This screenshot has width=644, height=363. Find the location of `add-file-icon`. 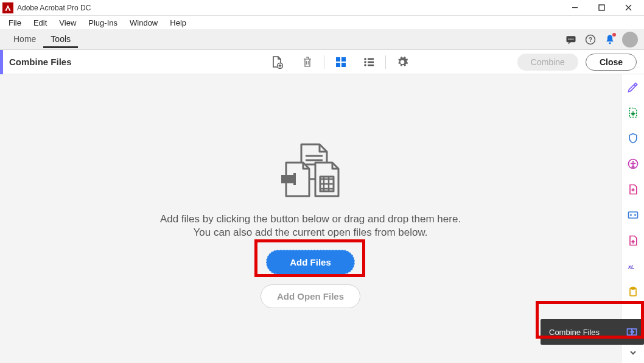

add-file-icon is located at coordinates (277, 62).